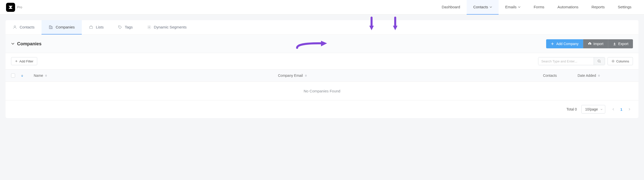  Describe the element at coordinates (24, 61) in the screenshot. I see `add-filter-button: Add Filter` at that location.